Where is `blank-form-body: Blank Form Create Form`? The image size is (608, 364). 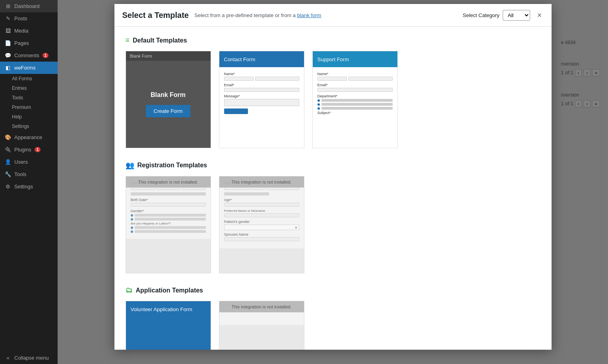
blank-form-body: Blank Form Create Form is located at coordinates (168, 104).